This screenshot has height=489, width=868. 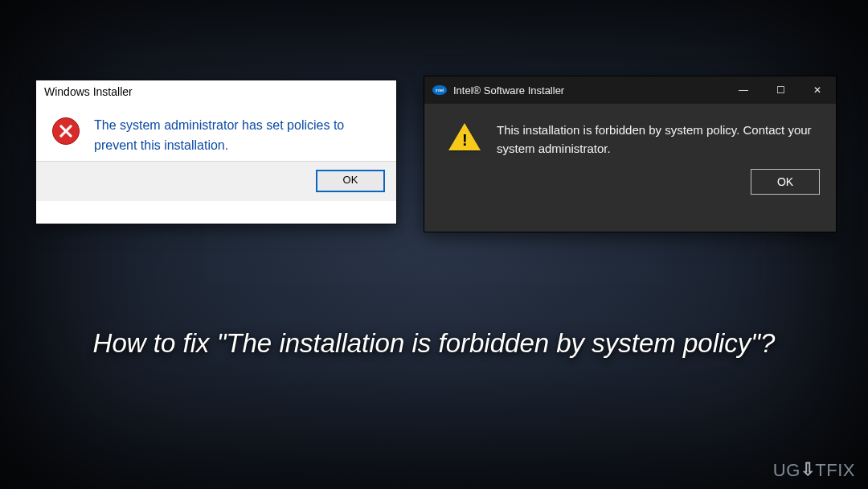 I want to click on article-headline: How to fix "The installation is forbidde…, so click(x=434, y=343).